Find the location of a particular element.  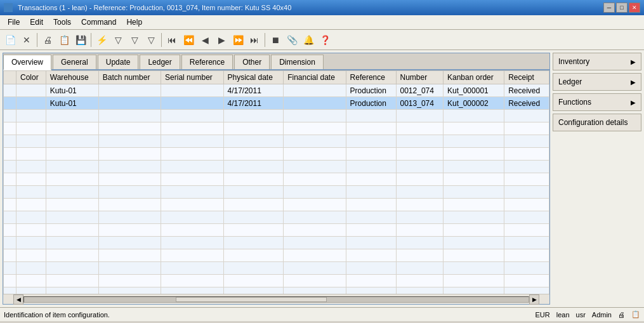

col-number: Number is located at coordinates (419, 77).